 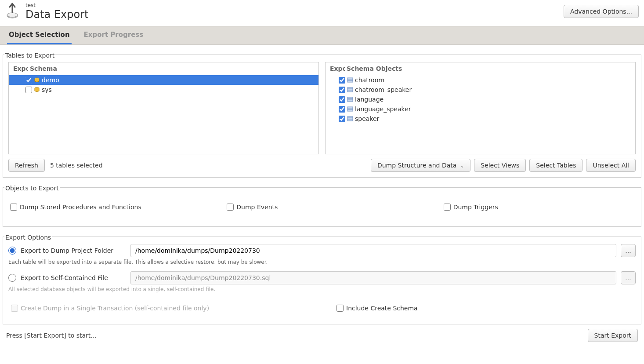 I want to click on header-left: test Data Export, so click(x=46, y=11).